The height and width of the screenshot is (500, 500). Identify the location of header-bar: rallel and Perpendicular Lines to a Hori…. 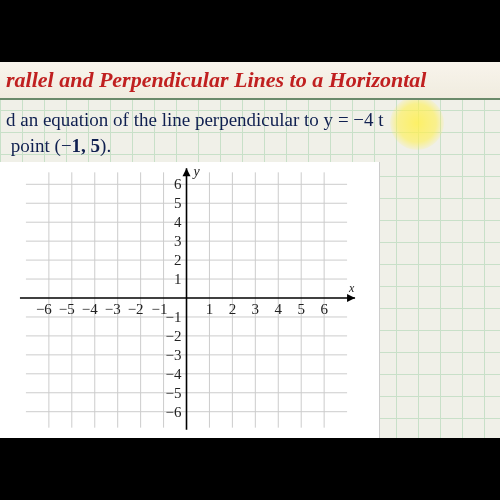
(250, 81).